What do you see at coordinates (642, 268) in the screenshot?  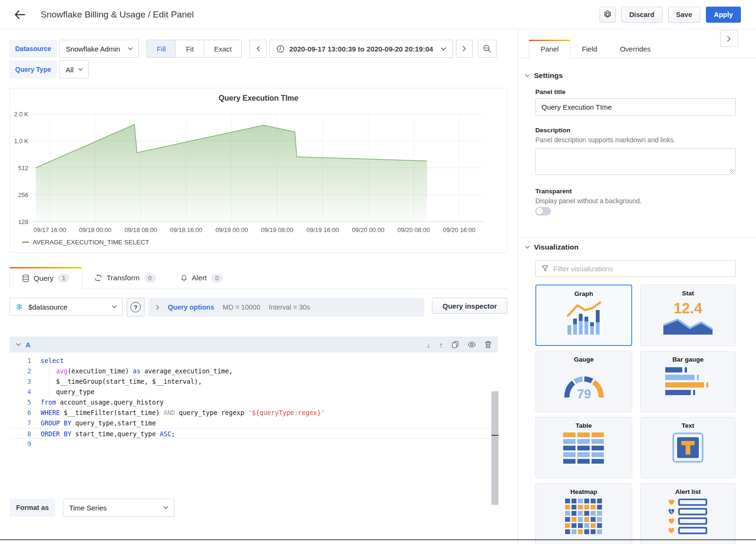 I see `filter-visualizations-input` at bounding box center [642, 268].